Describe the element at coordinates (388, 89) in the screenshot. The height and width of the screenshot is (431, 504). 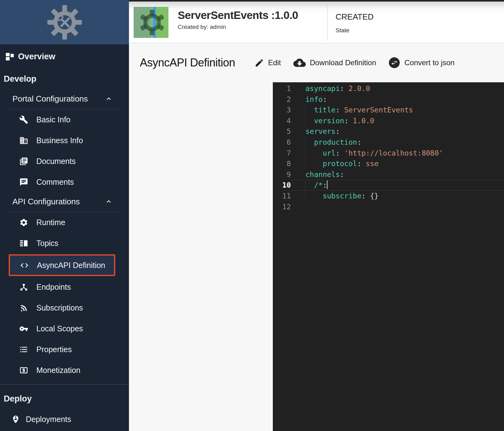
I see `code-line: 1asyncapi: 2.0.0` at that location.